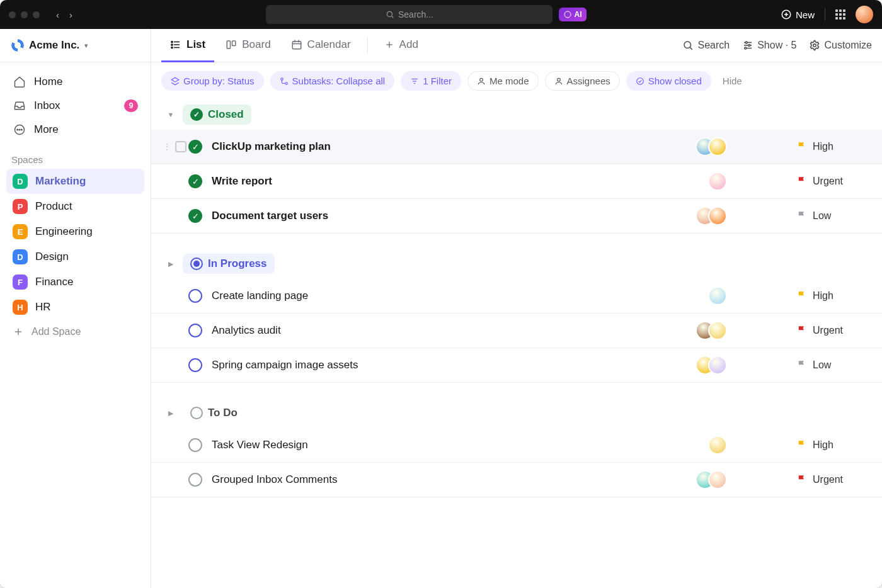 The height and width of the screenshot is (588, 882). Describe the element at coordinates (441, 14) in the screenshot. I see `topbar: ‹ › Search... AI New` at that location.